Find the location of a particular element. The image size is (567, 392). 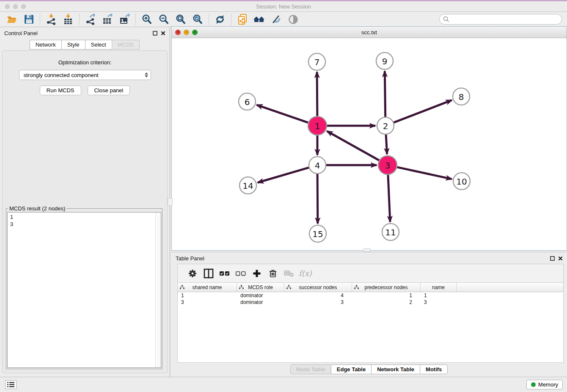

open-file-icon is located at coordinates (12, 19).